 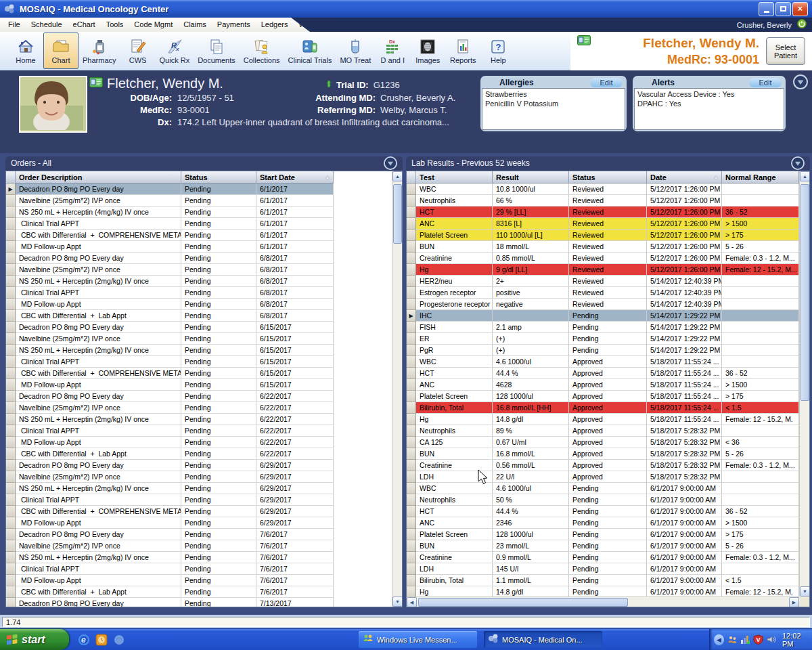 I want to click on table-row: Hg9 g/dl [LL]Reviewed5/12/2017 1:26:00 P…, so click(x=603, y=269).